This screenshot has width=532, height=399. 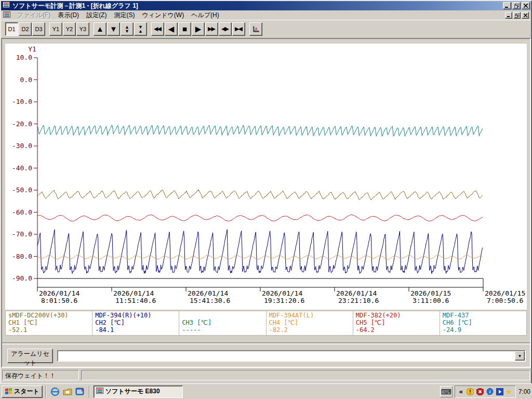 I want to click on compress-x-button: ▶◀, so click(x=239, y=29).